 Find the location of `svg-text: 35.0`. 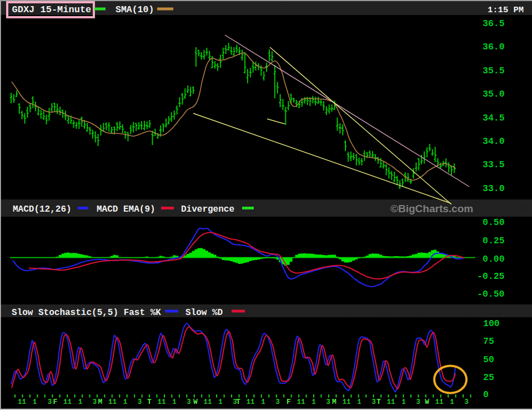

svg-text: 35.0 is located at coordinates (494, 94).